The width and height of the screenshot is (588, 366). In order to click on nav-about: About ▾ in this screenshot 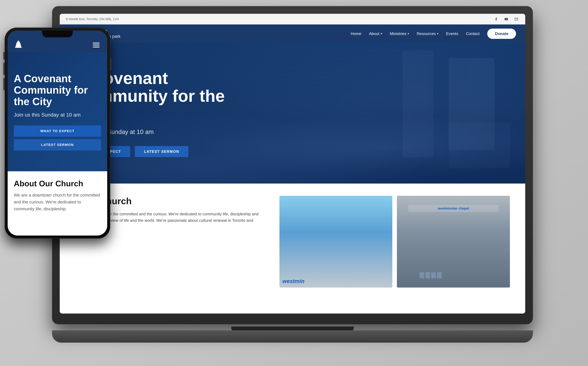, I will do `click(376, 34)`.